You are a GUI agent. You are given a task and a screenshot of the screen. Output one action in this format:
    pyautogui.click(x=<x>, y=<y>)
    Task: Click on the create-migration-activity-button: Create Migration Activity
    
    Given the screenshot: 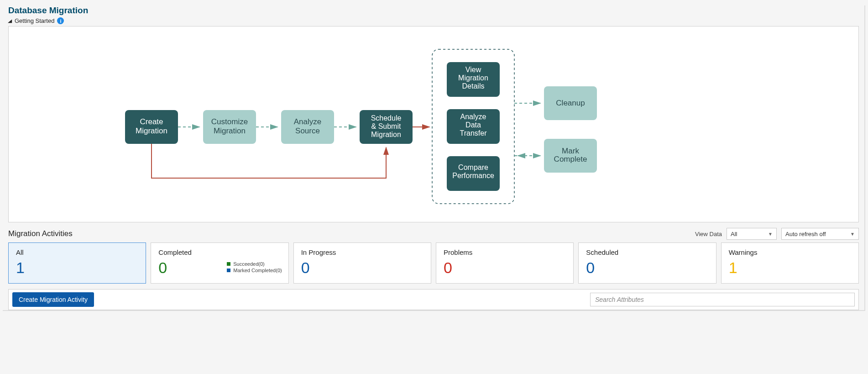 What is the action you would take?
    pyautogui.click(x=53, y=300)
    